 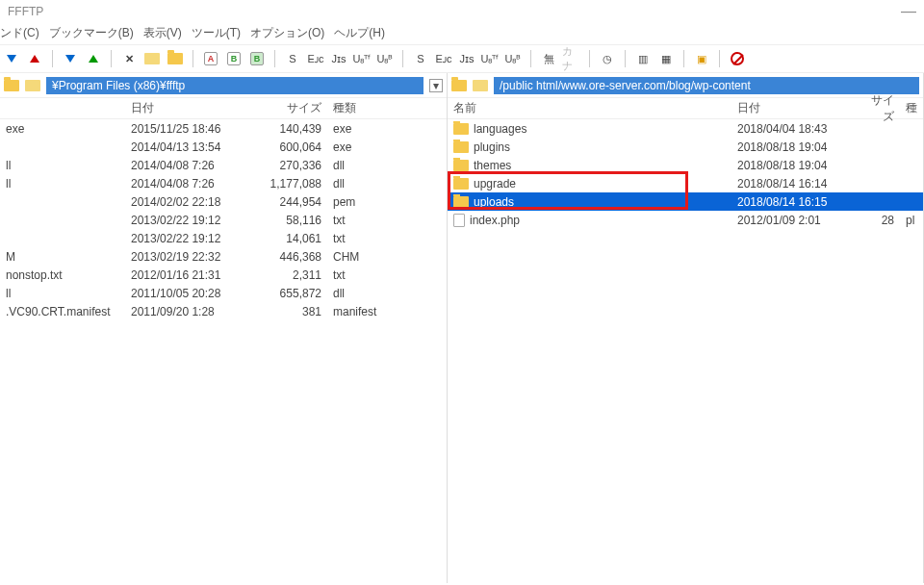 I want to click on opt-kana-button: カナ, so click(x=572, y=59).